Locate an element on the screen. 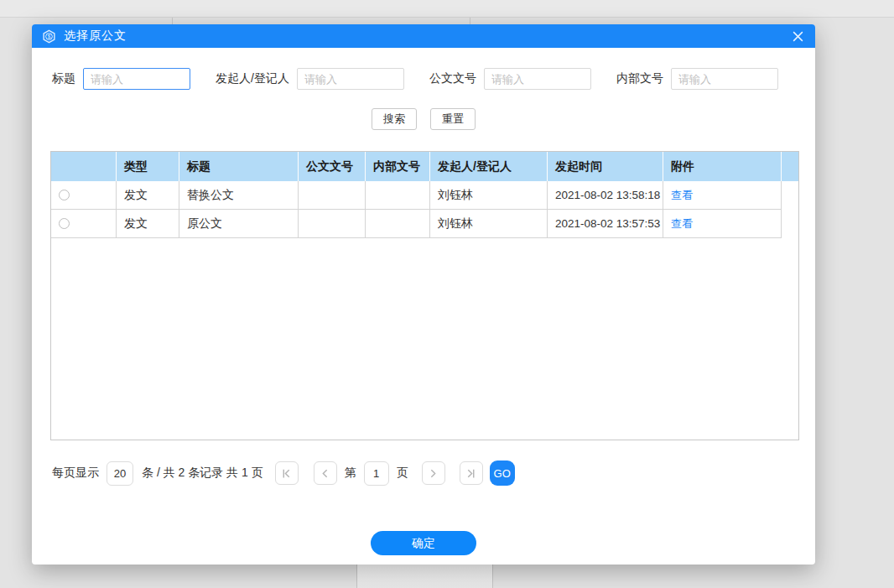  cell-time: 2021-08-02 13:57:53 is located at coordinates (606, 223).